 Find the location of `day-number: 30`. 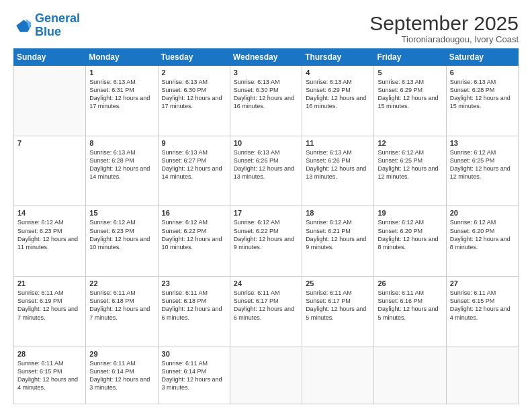

day-number: 30 is located at coordinates (194, 354).